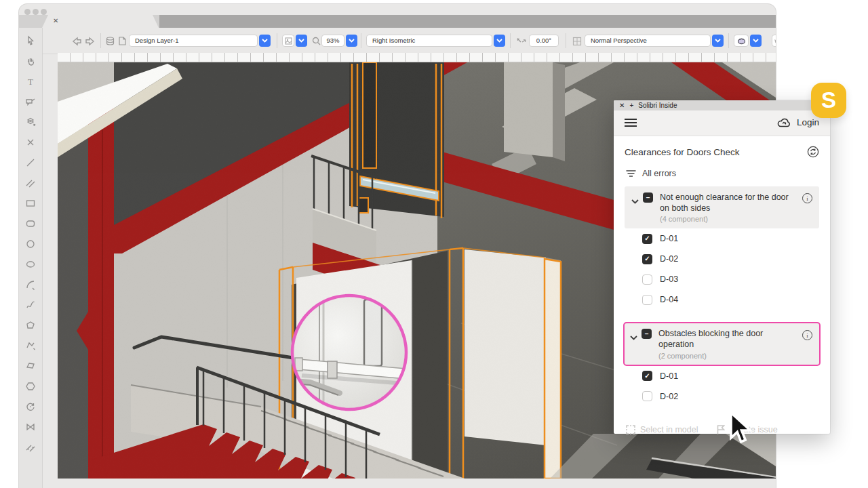 This screenshot has width=868, height=488. I want to click on minimize-window-button, so click(35, 12).